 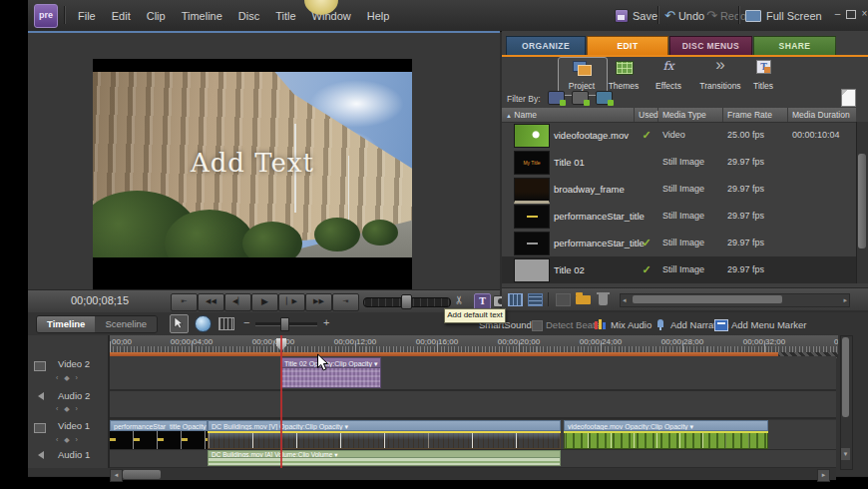 What do you see at coordinates (156, 16) in the screenshot?
I see `menu-clip: Clip` at bounding box center [156, 16].